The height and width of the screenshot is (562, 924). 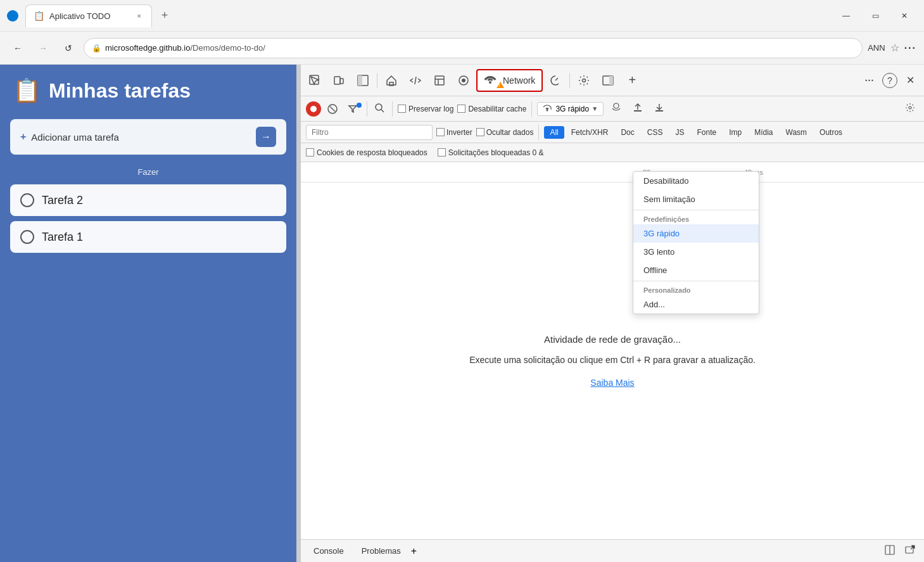 I want to click on todo-item-text-2: Tarefa 1, so click(x=62, y=237).